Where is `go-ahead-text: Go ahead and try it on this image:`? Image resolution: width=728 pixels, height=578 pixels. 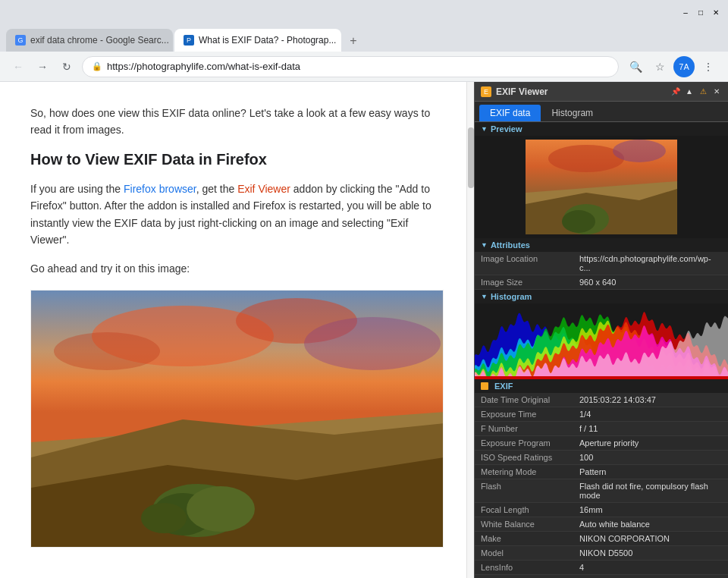
go-ahead-text: Go ahead and try it on this image: is located at coordinates (234, 269).